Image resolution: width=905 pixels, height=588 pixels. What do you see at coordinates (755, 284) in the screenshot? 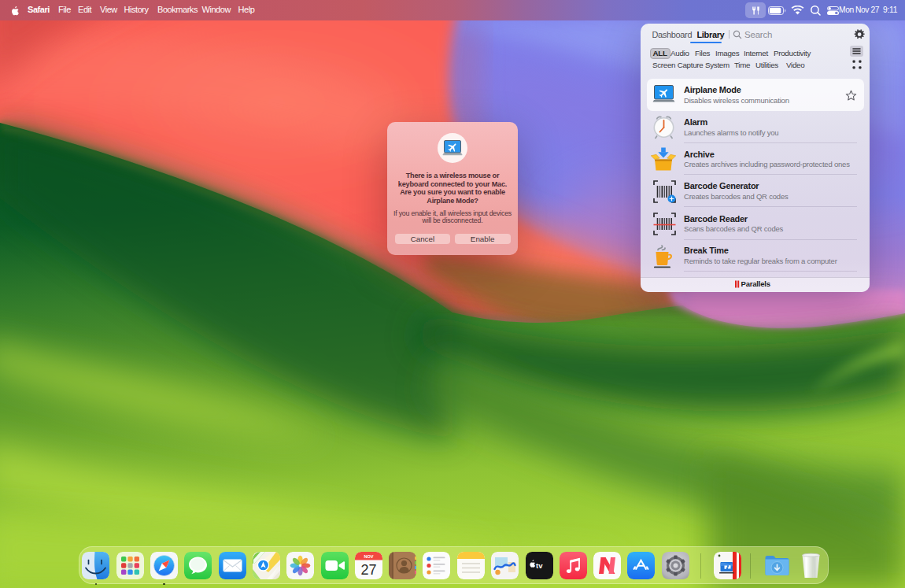
I see `svg-text: Parallels` at bounding box center [755, 284].